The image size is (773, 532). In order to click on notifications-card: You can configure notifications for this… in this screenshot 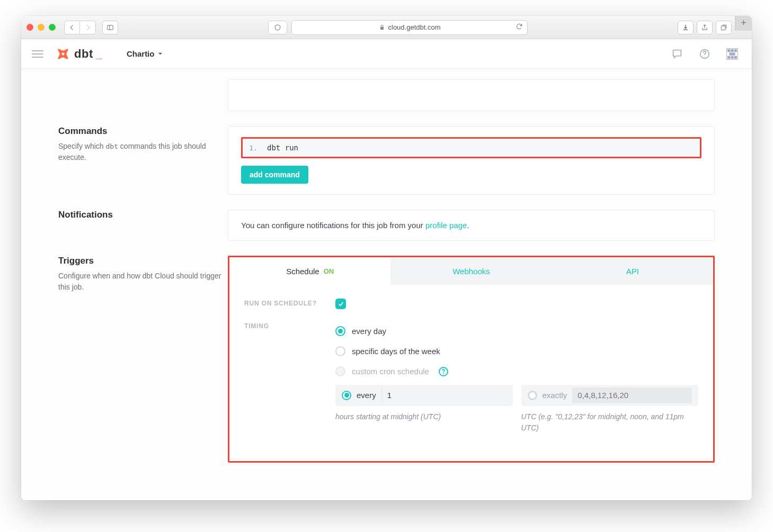, I will do `click(472, 226)`.